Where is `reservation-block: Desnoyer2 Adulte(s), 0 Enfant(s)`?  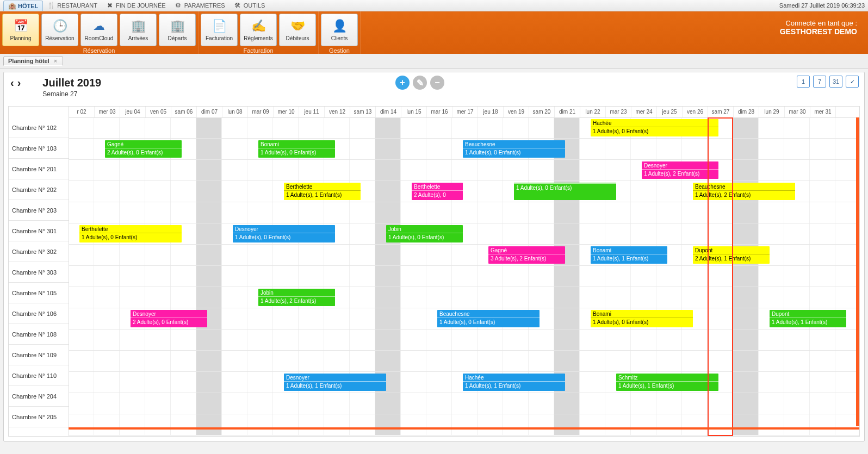
reservation-block: Desnoyer2 Adulte(s), 0 Enfant(s) is located at coordinates (169, 319).